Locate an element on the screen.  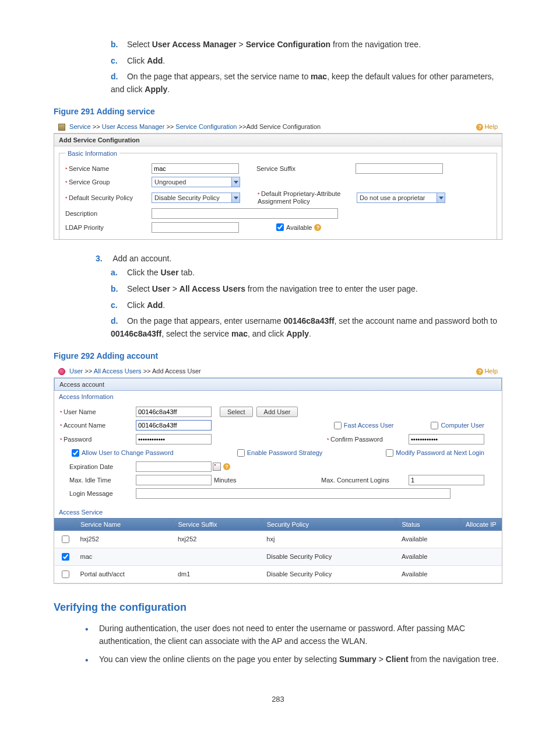
step-b-text: Select User Access Manager > Service Con… is located at coordinates (274, 44).